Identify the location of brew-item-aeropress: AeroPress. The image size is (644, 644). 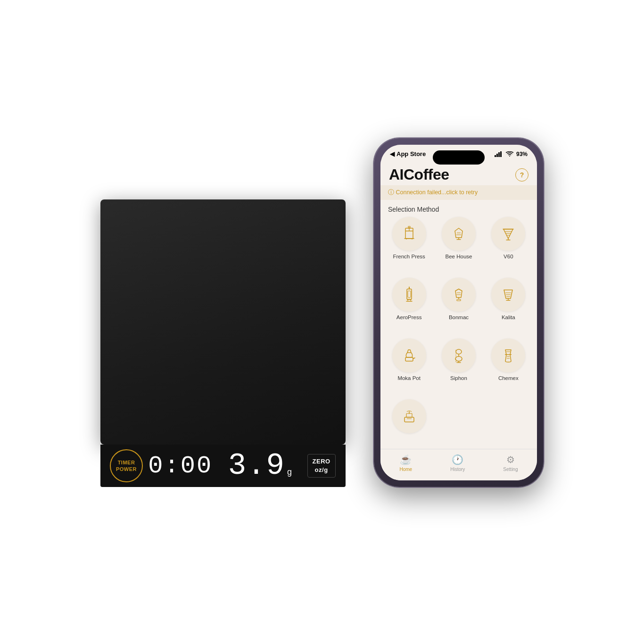
(409, 305).